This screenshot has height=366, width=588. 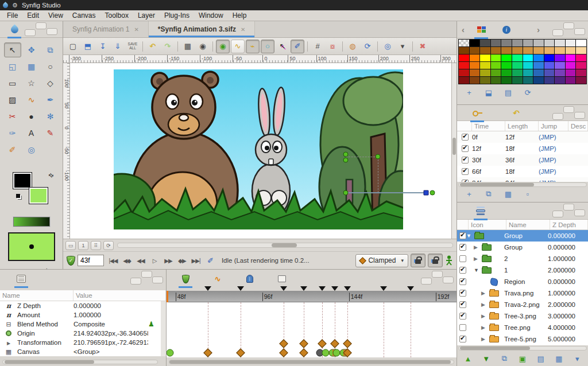 What do you see at coordinates (477, 113) in the screenshot?
I see `keyframes-tab` at bounding box center [477, 113].